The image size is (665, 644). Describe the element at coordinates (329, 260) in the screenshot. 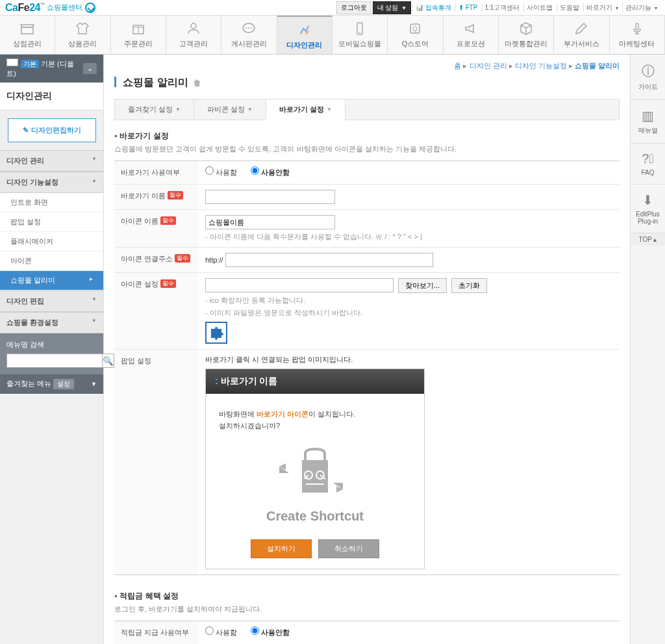

I see `icon-url-input` at that location.